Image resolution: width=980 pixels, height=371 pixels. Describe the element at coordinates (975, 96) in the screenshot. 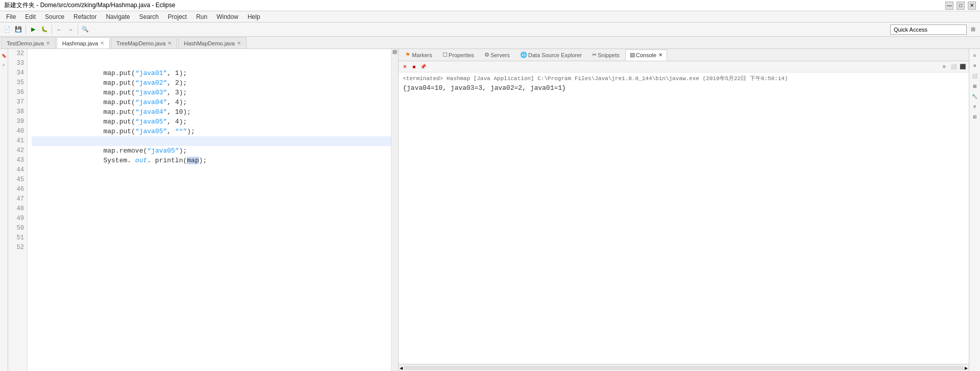

I see `right-icon-5: 🔧` at that location.